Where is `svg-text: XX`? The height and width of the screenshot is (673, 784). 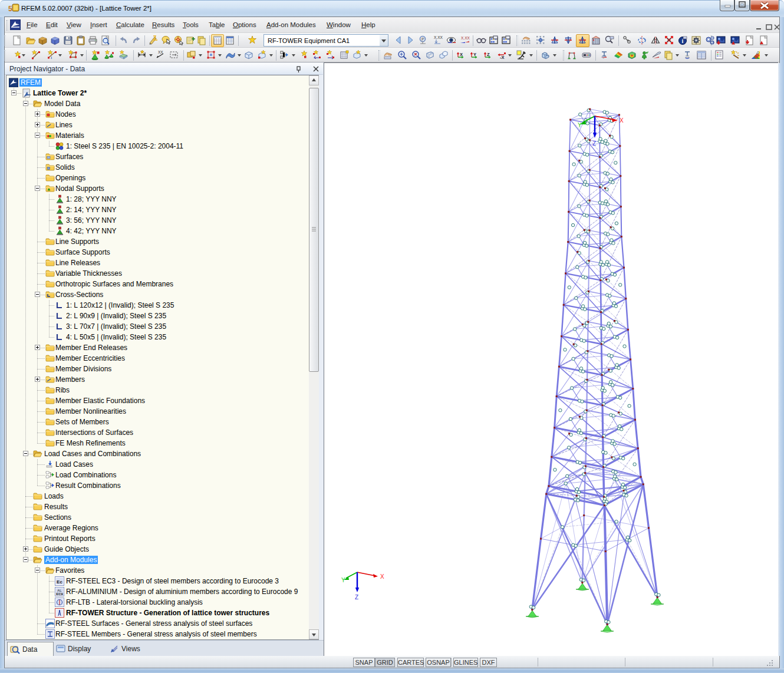 svg-text: XX is located at coordinates (160, 52).